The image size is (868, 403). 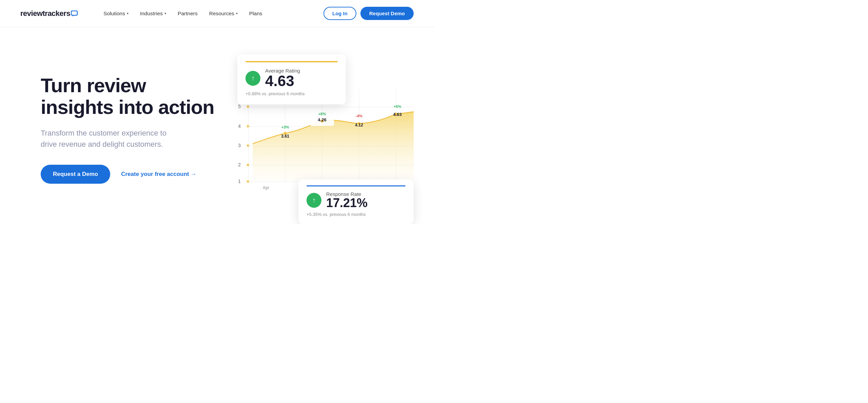 I want to click on avg-rating-value: 4.63, so click(x=283, y=81).